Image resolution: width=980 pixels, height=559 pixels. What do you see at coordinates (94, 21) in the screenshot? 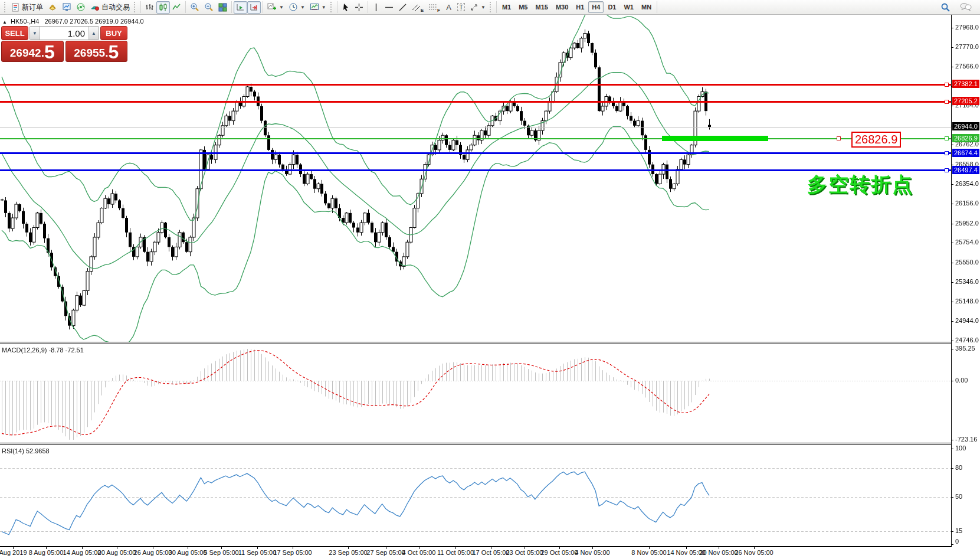
I see `chart-ohlc-values: 26967.0 27026.5 26919.0 26944.0` at bounding box center [94, 21].